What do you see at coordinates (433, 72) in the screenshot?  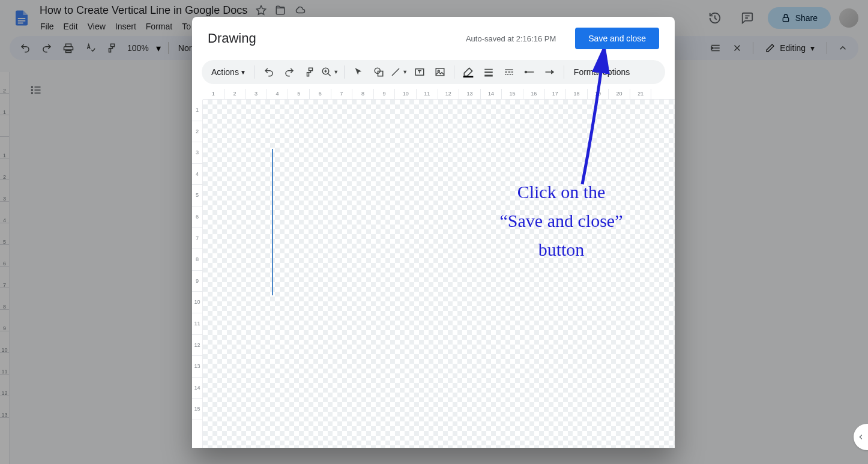 I see `drawing-toolbar: Actions ▼ ▼ ▼ Format options` at bounding box center [433, 72].